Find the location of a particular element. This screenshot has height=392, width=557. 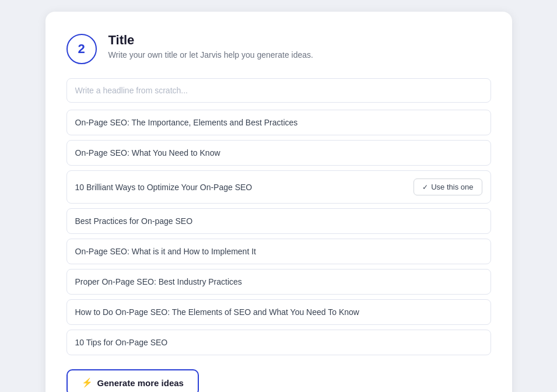

title-option-8: 10 Tips for On-Page SEO is located at coordinates (279, 342).